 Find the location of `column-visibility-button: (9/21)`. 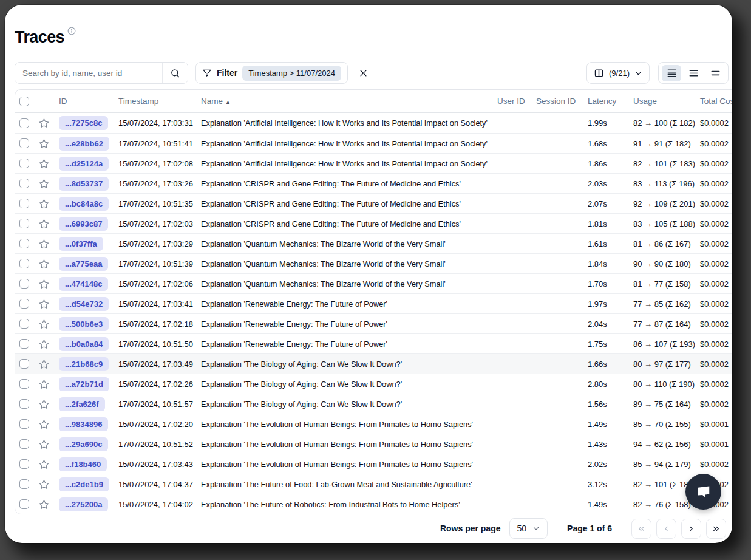

column-visibility-button: (9/21) is located at coordinates (618, 73).